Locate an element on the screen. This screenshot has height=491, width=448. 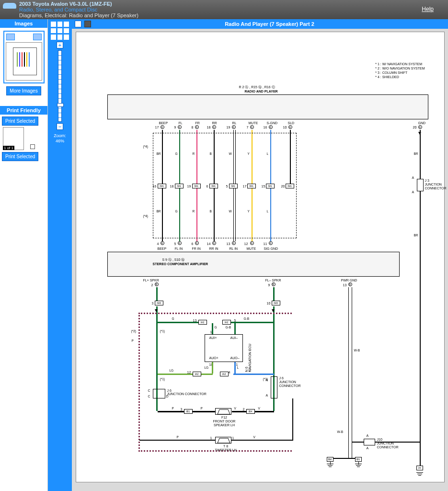
sig: FL IN is located at coordinates (179, 248).